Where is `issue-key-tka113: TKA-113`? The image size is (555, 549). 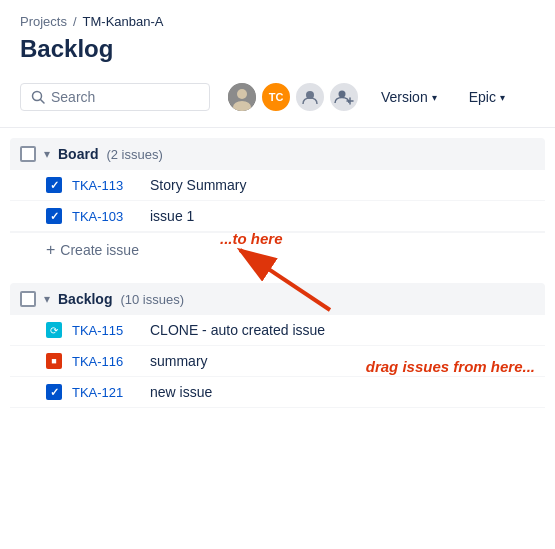
issue-key-tka113: TKA-113 is located at coordinates (106, 186).